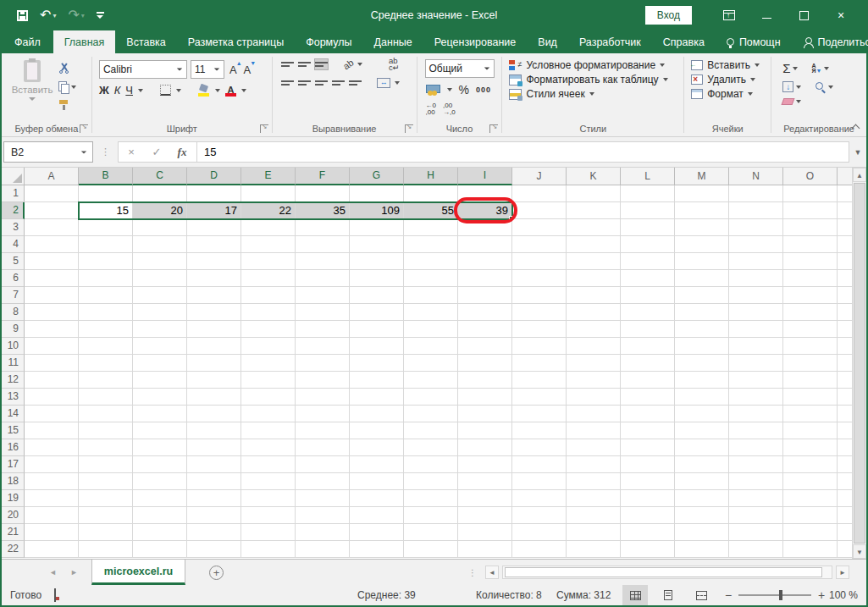  Describe the element at coordinates (702, 448) in the screenshot. I see `cell-M16` at that location.